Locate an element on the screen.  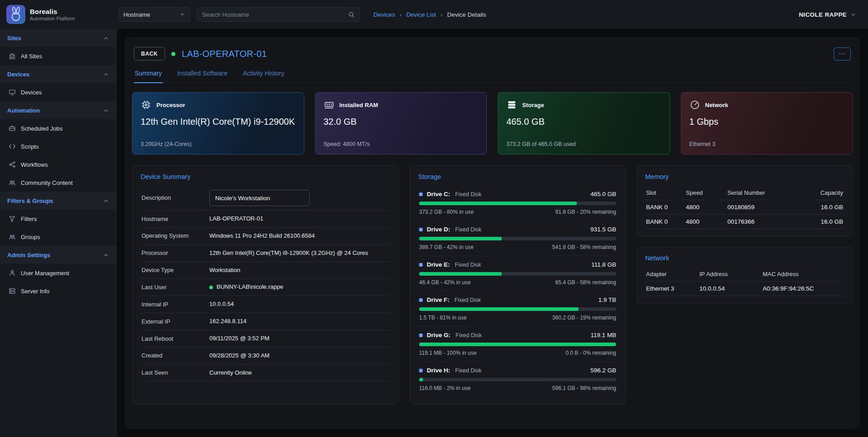
summary-row-external-ip: External IP 162.248.8.114 is located at coordinates (265, 322).